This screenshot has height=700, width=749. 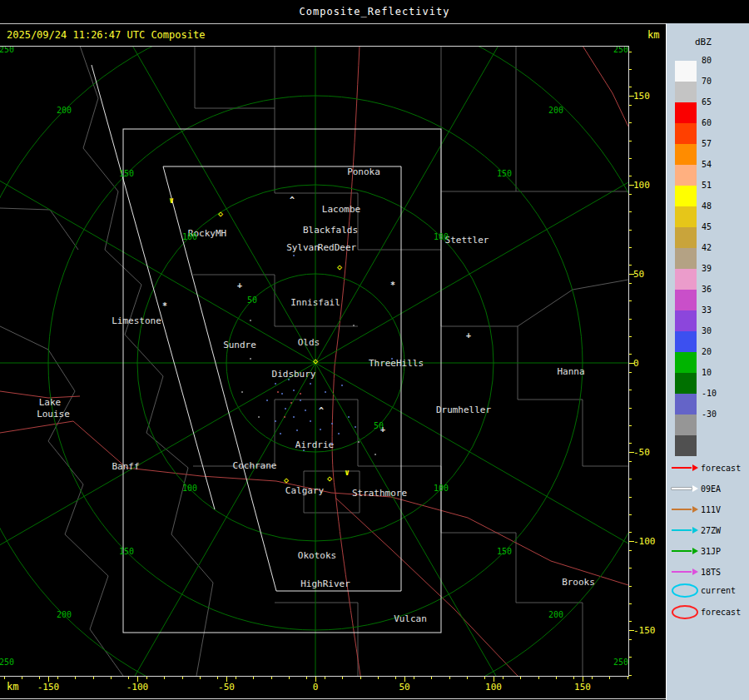 What do you see at coordinates (315, 47) in the screenshot?
I see `map-top-border` at bounding box center [315, 47].